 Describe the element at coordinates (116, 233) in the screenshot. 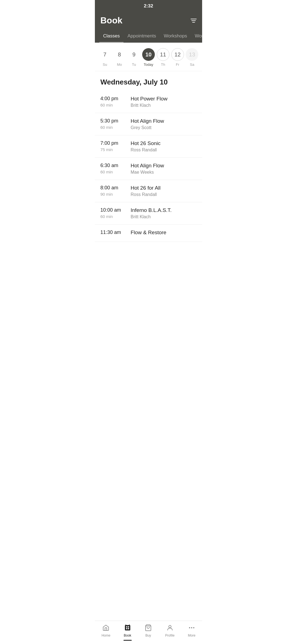

I see `class-time: 11:30 am` at that location.